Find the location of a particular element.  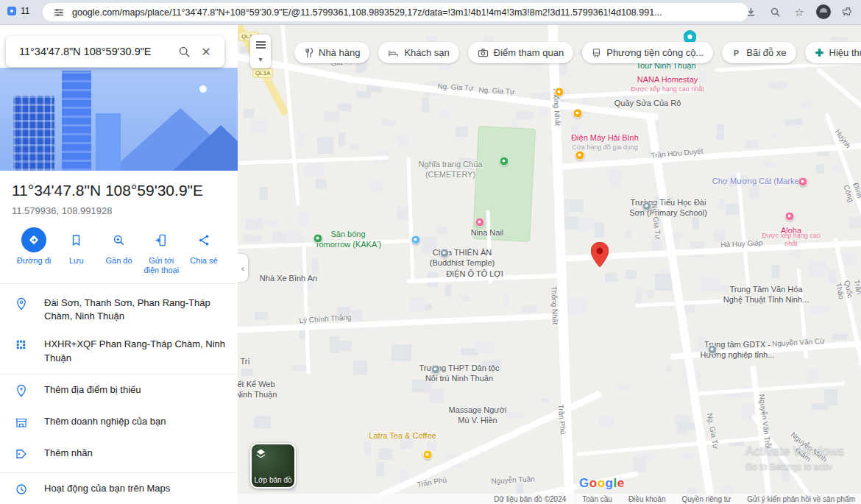

chip-attractions: Điểm tham quan is located at coordinates (521, 53).